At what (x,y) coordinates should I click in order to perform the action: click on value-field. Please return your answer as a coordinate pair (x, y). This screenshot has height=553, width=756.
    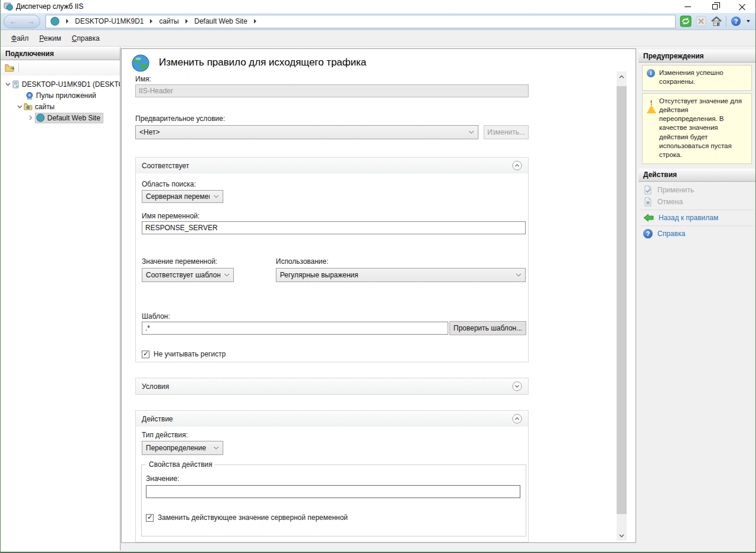
    Looking at the image, I should click on (333, 492).